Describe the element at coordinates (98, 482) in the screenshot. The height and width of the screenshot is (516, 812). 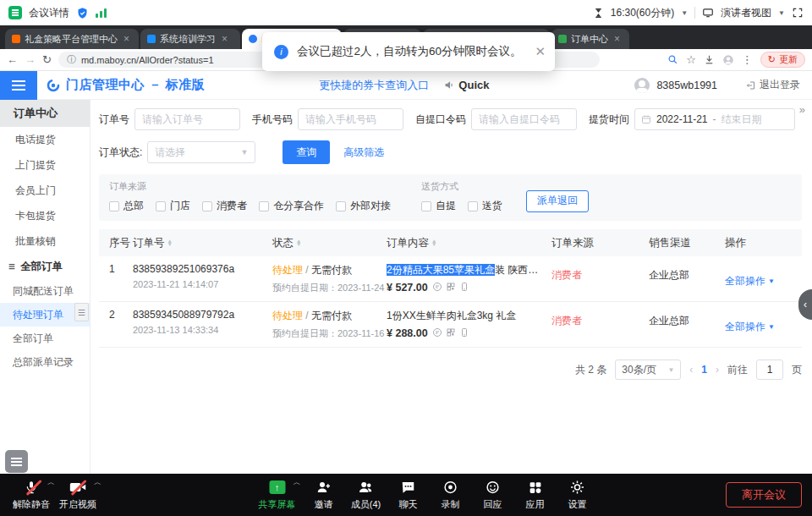
I see `video-options-chevron-icon: ︿` at that location.